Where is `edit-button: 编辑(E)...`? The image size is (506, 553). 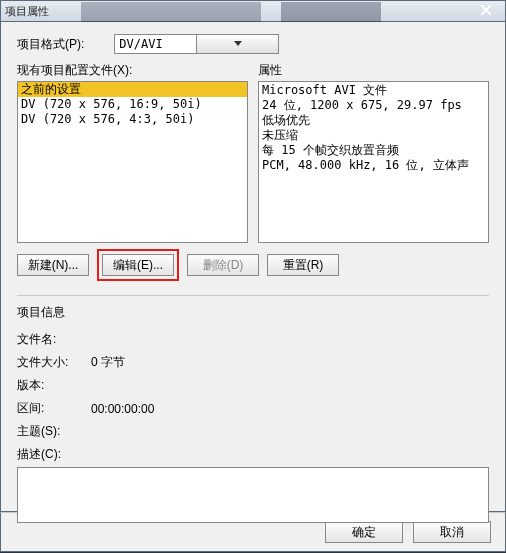 edit-button: 编辑(E)... is located at coordinates (138, 265).